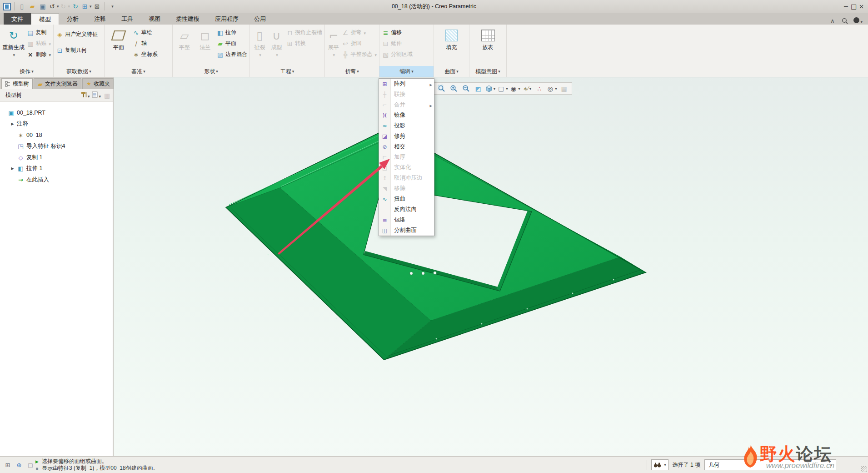 The image size is (868, 473). What do you see at coordinates (406, 220) in the screenshot?
I see `menu-item-envelope: ≡包络` at bounding box center [406, 220].